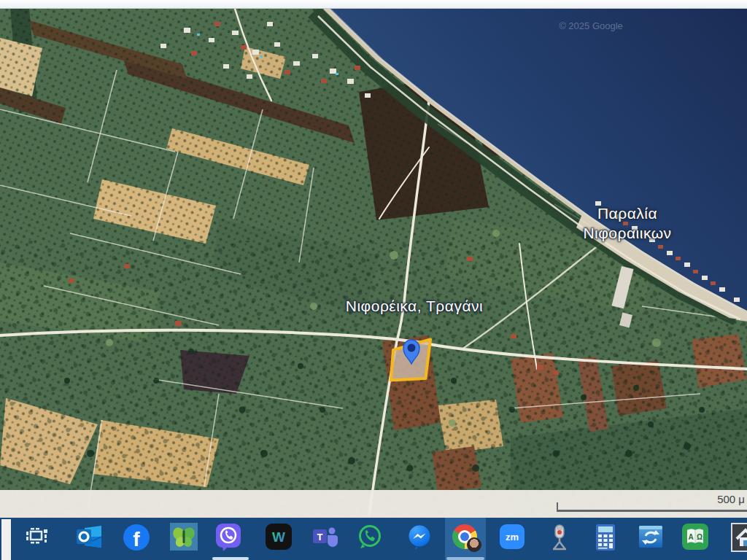 The height and width of the screenshot is (560, 747). Describe the element at coordinates (690, 537) in the screenshot. I see `svg-text: A` at that location.